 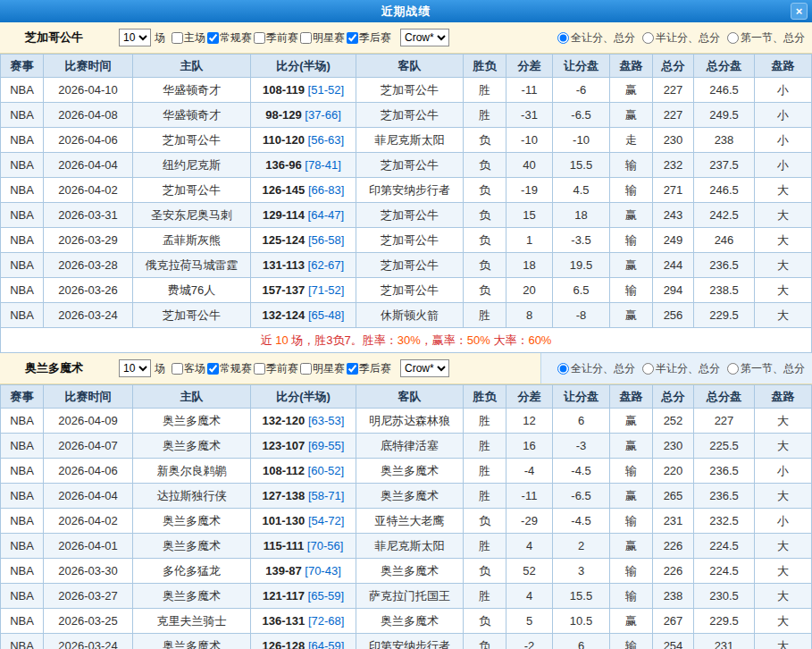 What do you see at coordinates (724, 115) in the screenshot?
I see `total-line-cell: 249.5` at bounding box center [724, 115].